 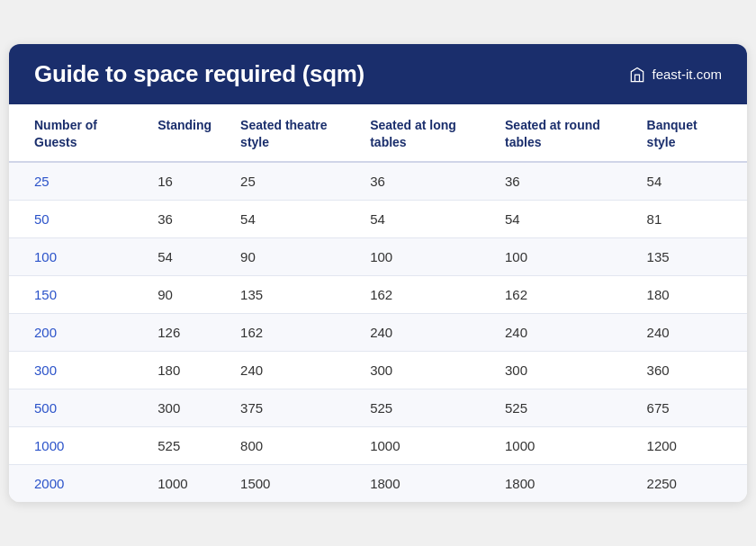 What do you see at coordinates (423, 219) in the screenshot?
I see `cell-long: 54` at bounding box center [423, 219].